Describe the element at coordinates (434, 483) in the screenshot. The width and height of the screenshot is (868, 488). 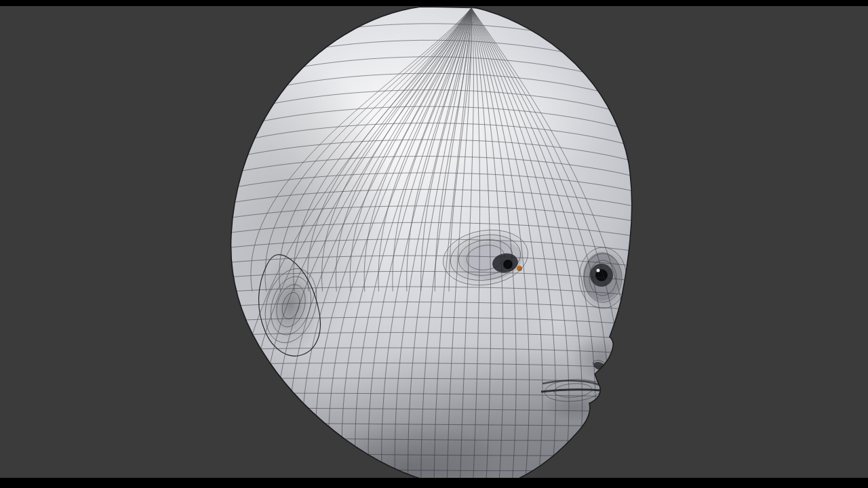
I see `letterbox-bottom` at that location.